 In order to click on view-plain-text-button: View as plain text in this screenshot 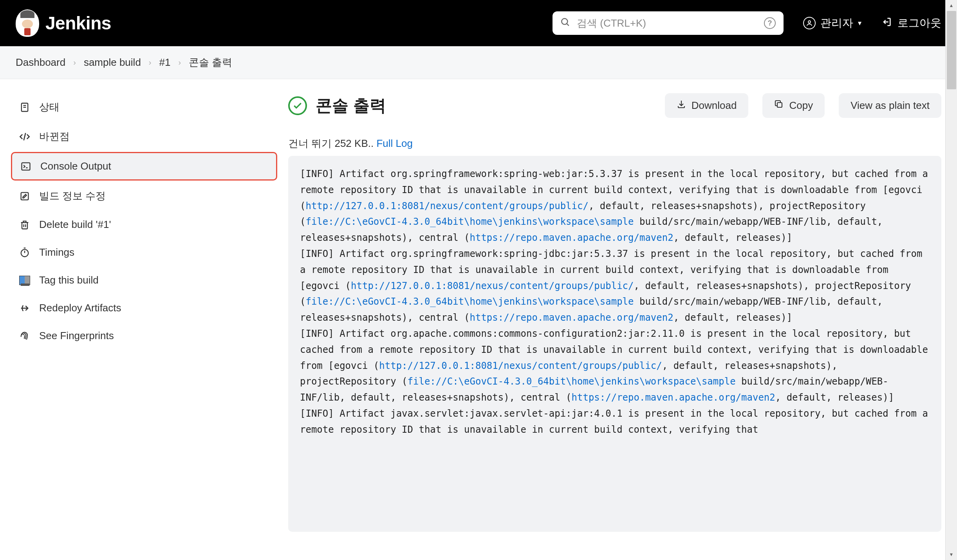, I will do `click(890, 106)`.